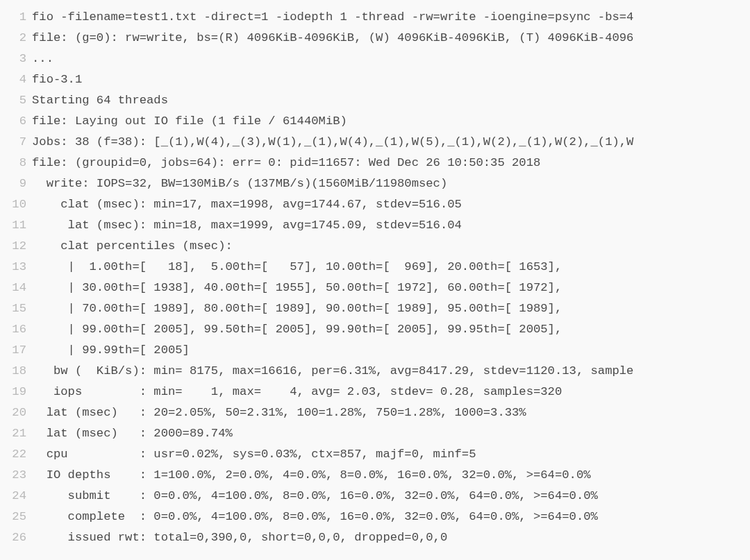 This screenshot has height=560, width=750. What do you see at coordinates (375, 288) in the screenshot?
I see `code-line: 14 | 30.00th=[ 1938], 40.00th=[ 1955], 5…` at bounding box center [375, 288].